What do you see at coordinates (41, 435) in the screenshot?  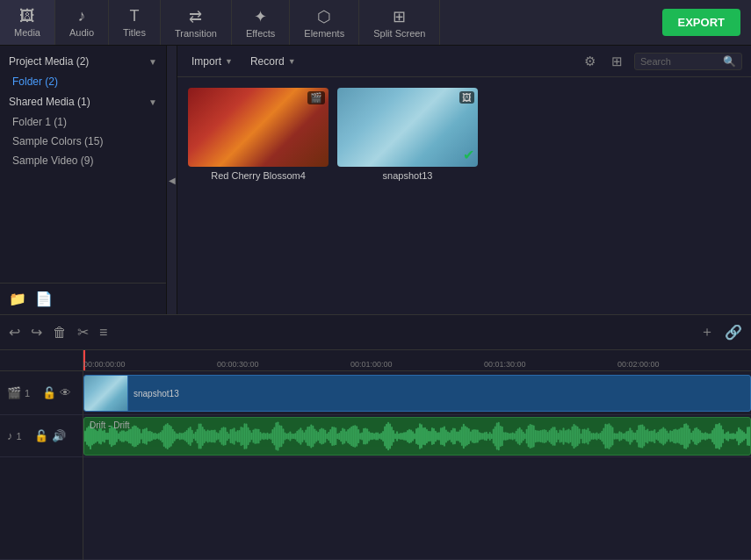 I see `audio-lock-icon: 🔓` at bounding box center [41, 435].